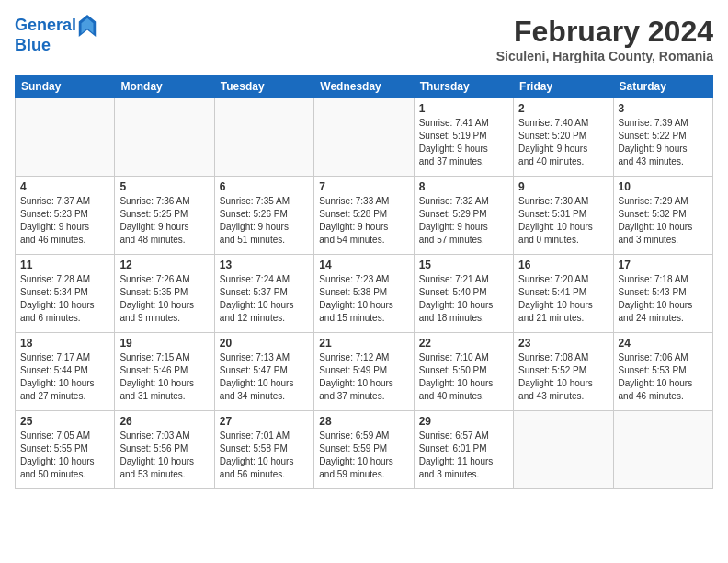 This screenshot has height=563, width=728. What do you see at coordinates (663, 215) in the screenshot?
I see `calendar-cell: 10Sunrise: 7:29 AMSunset: 5:32 PMDayligh…` at bounding box center [663, 215].